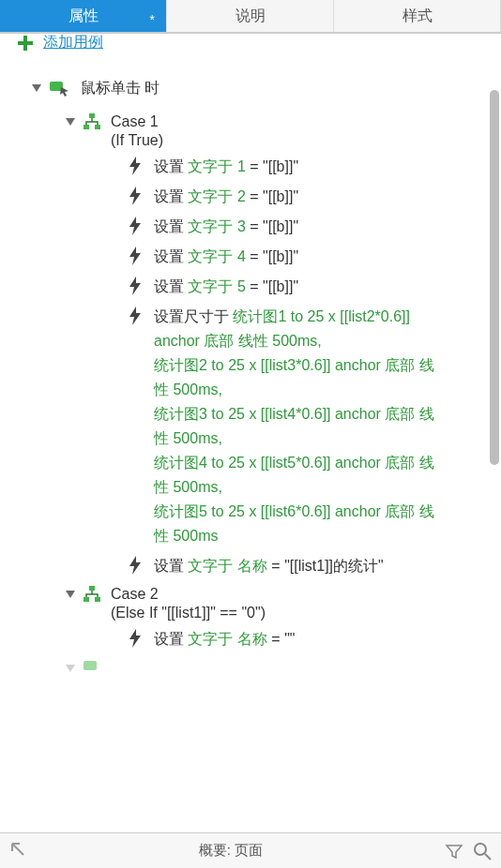 Image resolution: width=501 pixels, height=868 pixels. Describe the element at coordinates (137, 122) in the screenshot. I see `case-name: Case 1` at that location.